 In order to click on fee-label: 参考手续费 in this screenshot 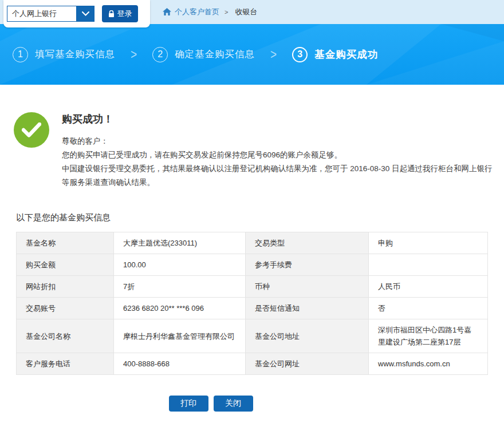, I will do `click(307, 265)`.